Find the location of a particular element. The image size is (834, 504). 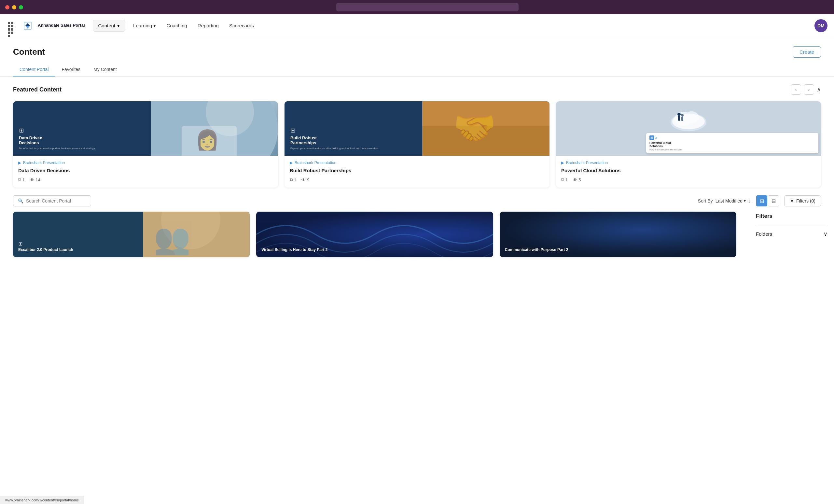

card-thumb-subtitle-brp: Expand your current audience after build… is located at coordinates (353, 148).